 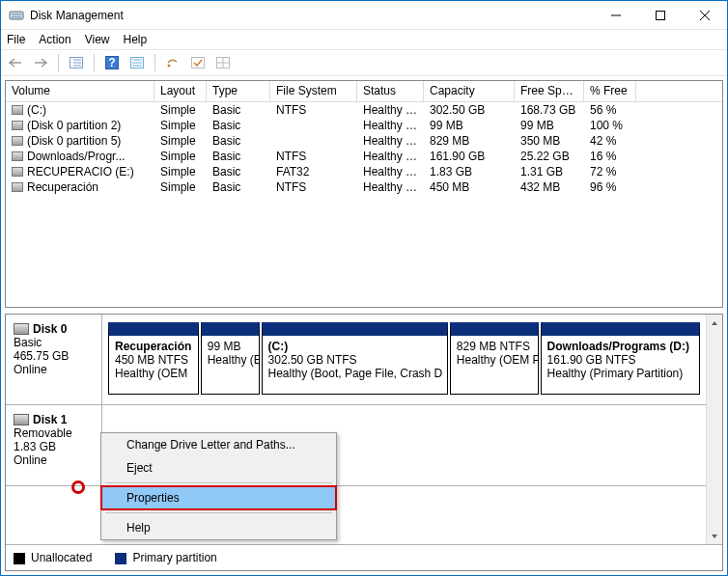 I want to click on settings-view-button, so click(x=76, y=63).